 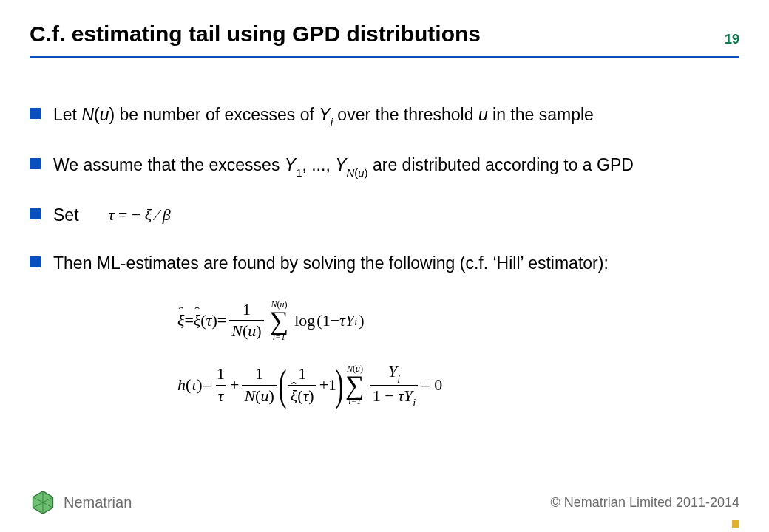 What do you see at coordinates (311, 396) in the screenshot?
I see `e2-frac3-den-pc: )` at bounding box center [311, 396].